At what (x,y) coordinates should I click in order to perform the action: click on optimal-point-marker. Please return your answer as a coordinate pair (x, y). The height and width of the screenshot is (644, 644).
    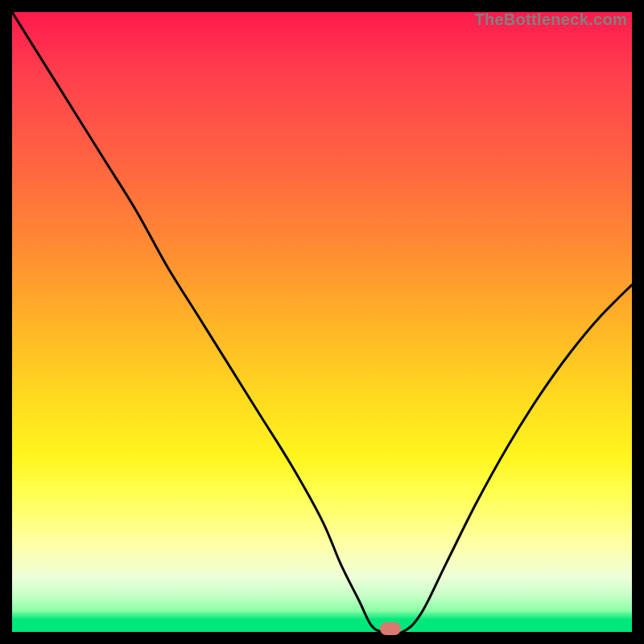
    Looking at the image, I should click on (390, 629).